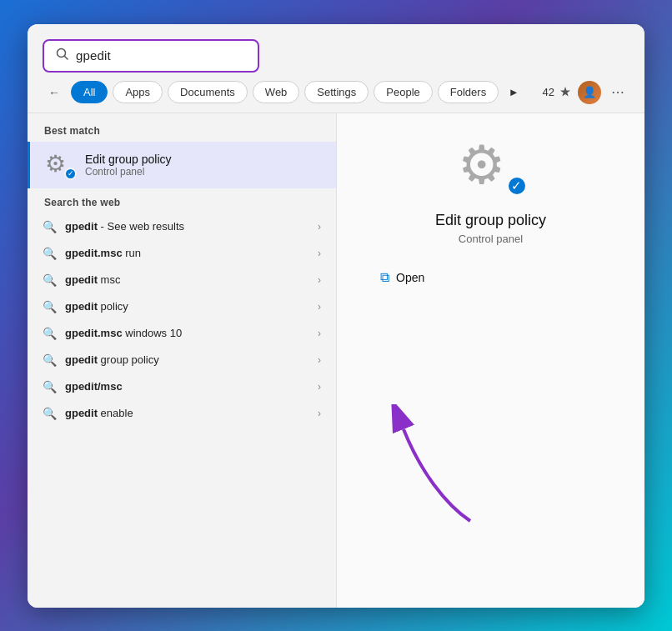 This screenshot has width=672, height=631. Describe the element at coordinates (469, 92) in the screenshot. I see `filter-folders: Folders` at that location.